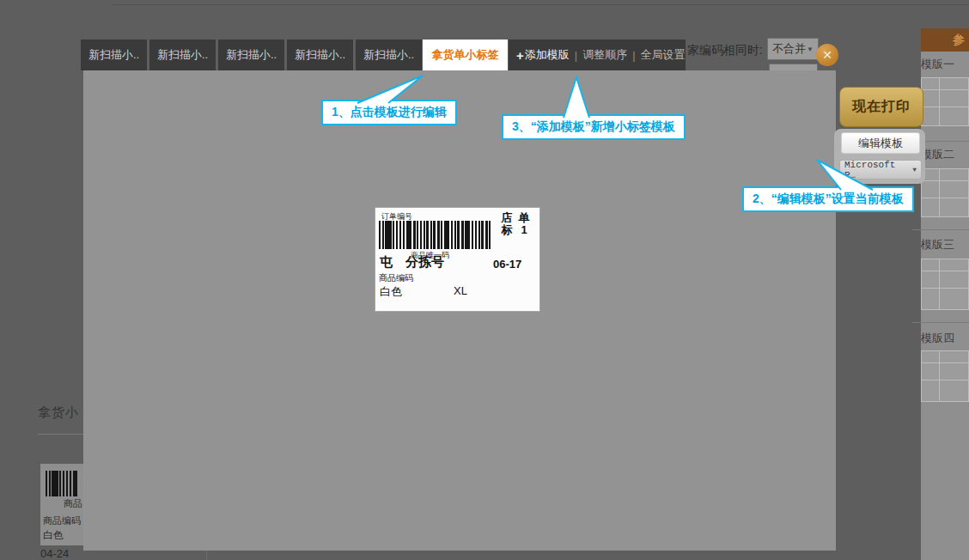 This screenshot has width=969, height=560. Describe the element at coordinates (605, 55) in the screenshot. I see `adjust-order-button: 调整顺序` at that location.